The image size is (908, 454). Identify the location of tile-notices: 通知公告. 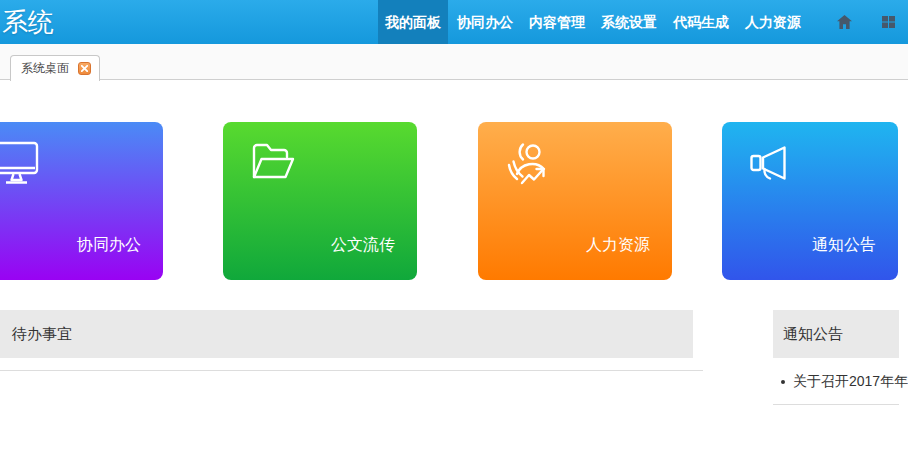
(810, 201).